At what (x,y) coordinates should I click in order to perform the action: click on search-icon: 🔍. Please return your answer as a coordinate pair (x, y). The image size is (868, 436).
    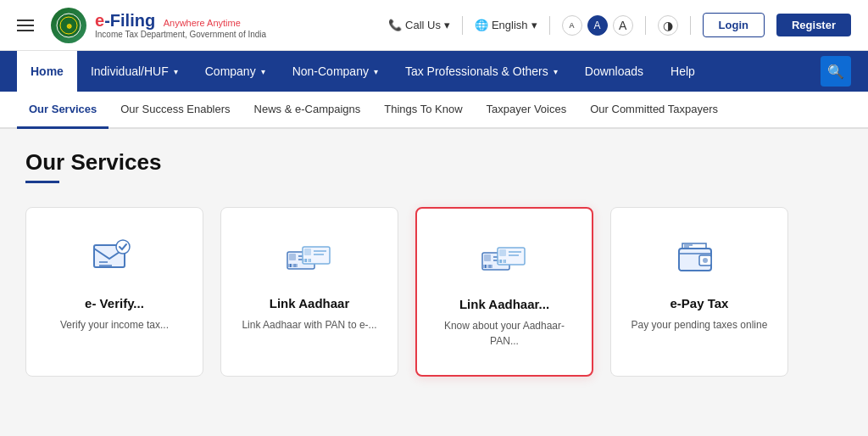
    Looking at the image, I should click on (836, 71).